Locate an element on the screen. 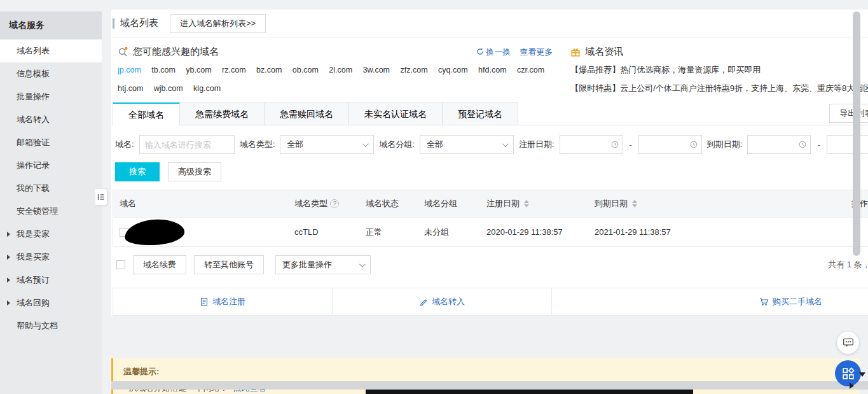  horizontal-scrollbar-track is located at coordinates (490, 386).